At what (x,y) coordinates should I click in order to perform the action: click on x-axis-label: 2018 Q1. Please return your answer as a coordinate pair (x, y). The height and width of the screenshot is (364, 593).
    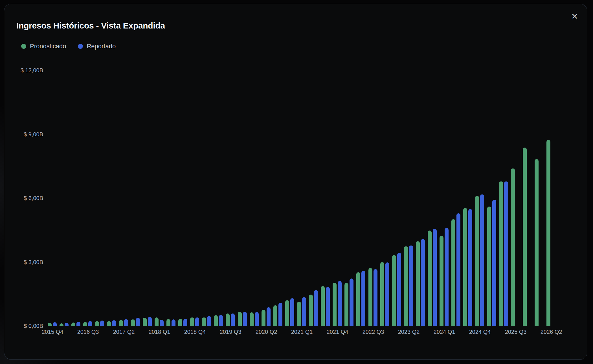
    Looking at the image, I should click on (159, 332).